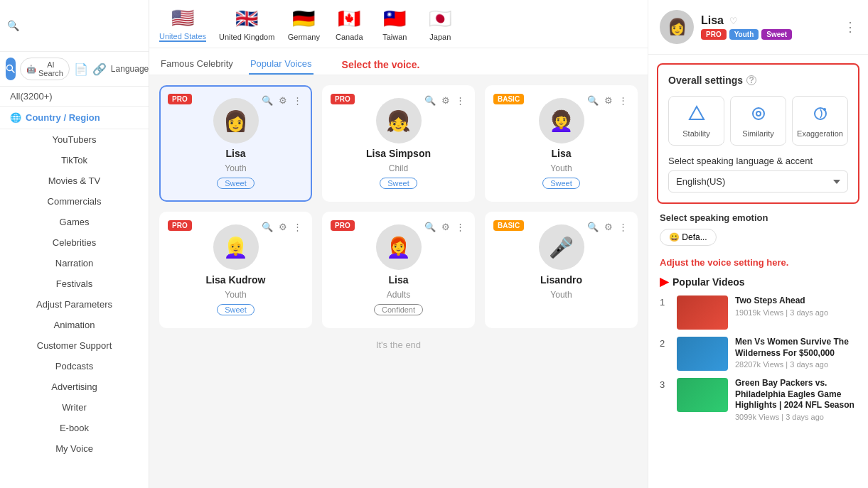 This screenshot has height=488, width=868. What do you see at coordinates (74, 304) in the screenshot?
I see `sidebar-item-adjust-parameters: Adjust Parameters` at bounding box center [74, 304].